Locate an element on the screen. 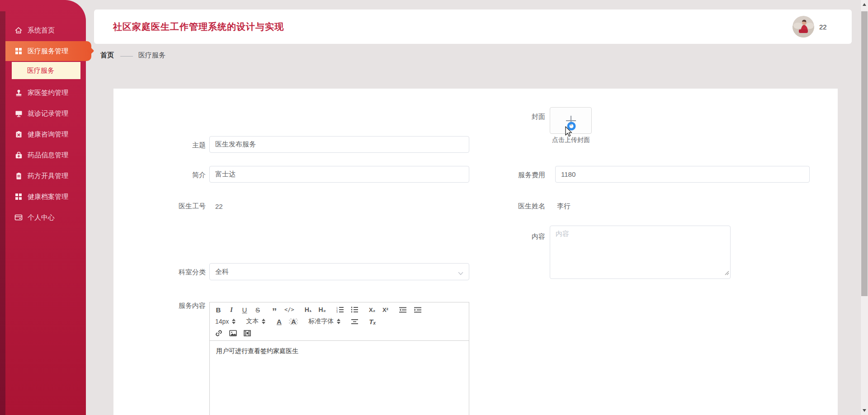  intro-label: 简介 is located at coordinates (165, 175).